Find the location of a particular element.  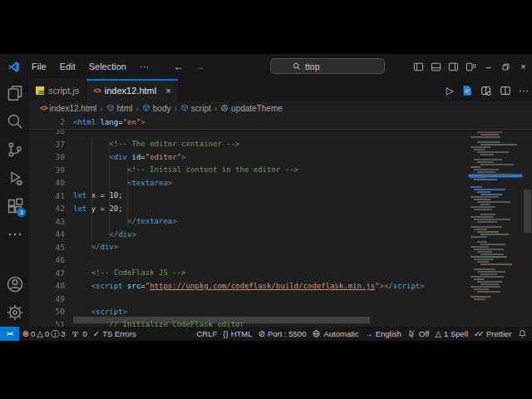

status-eol-sequence: CRLF is located at coordinates (207, 334).